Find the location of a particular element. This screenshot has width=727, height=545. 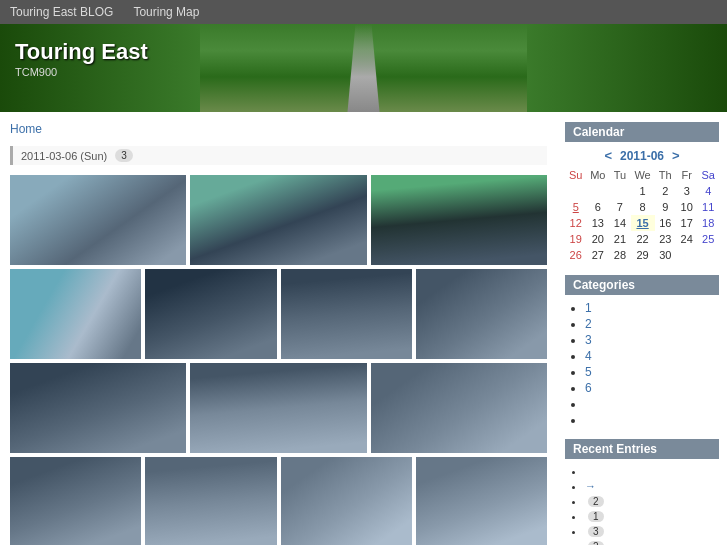

cal-cell-4: 4 is located at coordinates (708, 191).